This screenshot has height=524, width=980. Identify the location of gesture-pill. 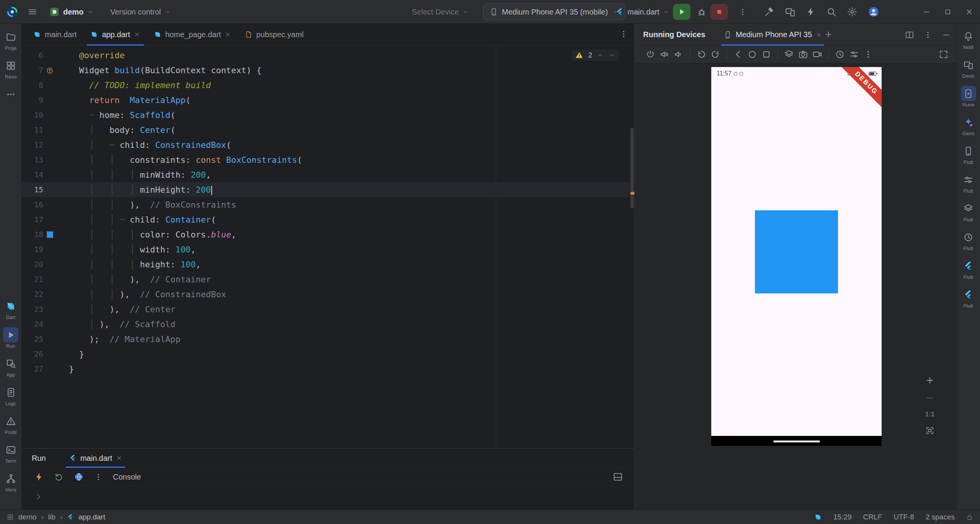
(797, 441).